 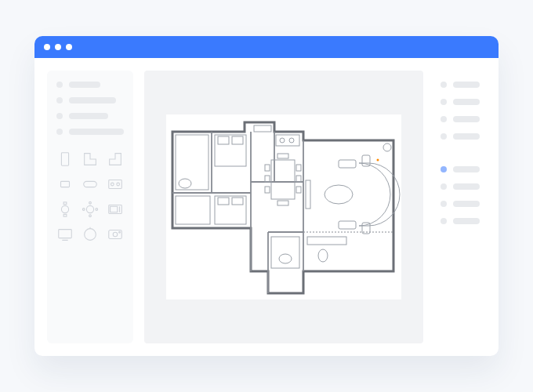 What do you see at coordinates (90, 184) in the screenshot?
I see `shape-pill` at bounding box center [90, 184].